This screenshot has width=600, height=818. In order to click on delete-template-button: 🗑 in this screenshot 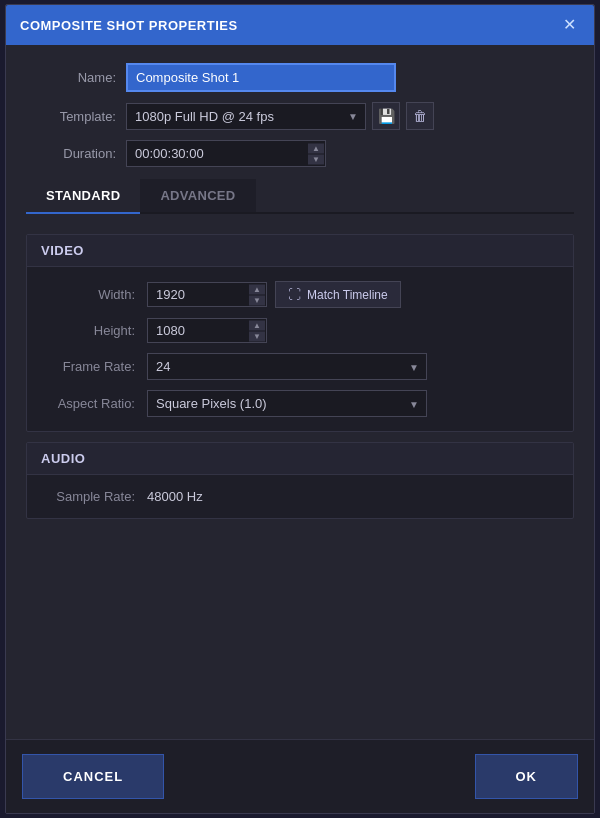, I will do `click(420, 116)`.